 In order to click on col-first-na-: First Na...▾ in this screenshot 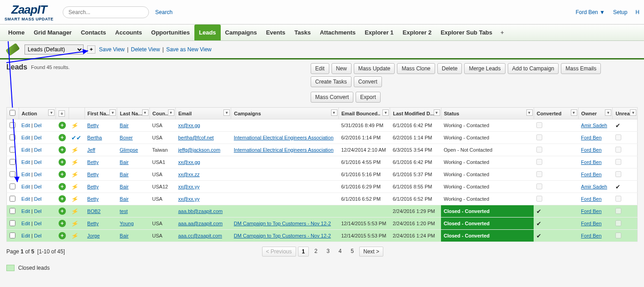, I will do `click(101, 114)`.